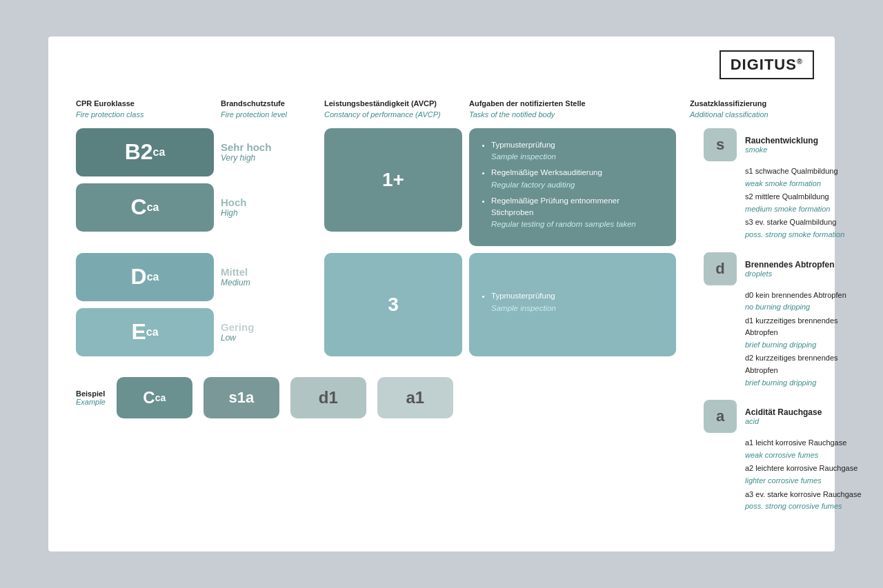 Image resolution: width=883 pixels, height=588 pixels. I want to click on tasks-block-bottom: Typmusterprüfung Sample inspection, so click(573, 305).